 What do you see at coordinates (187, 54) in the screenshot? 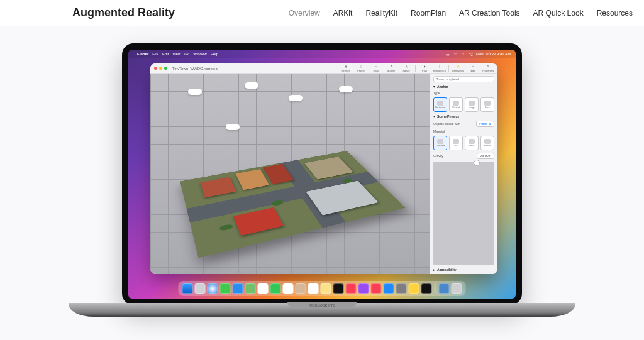
I see `menubar-go: Go` at bounding box center [187, 54].